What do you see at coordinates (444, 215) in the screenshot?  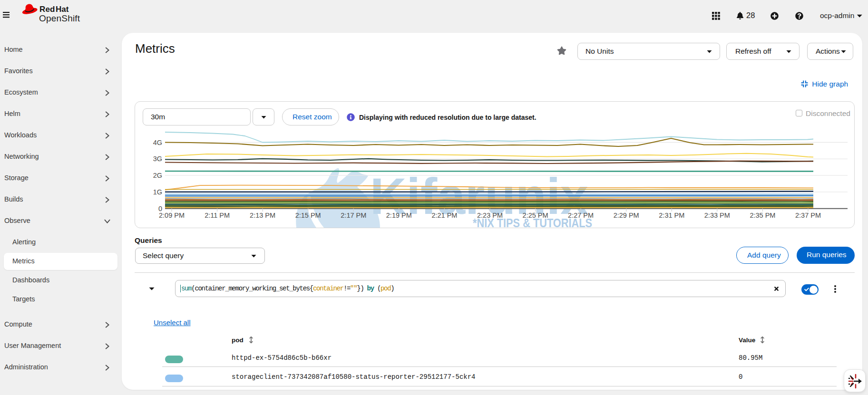 I see `svg-text: 2:21 PM` at bounding box center [444, 215].